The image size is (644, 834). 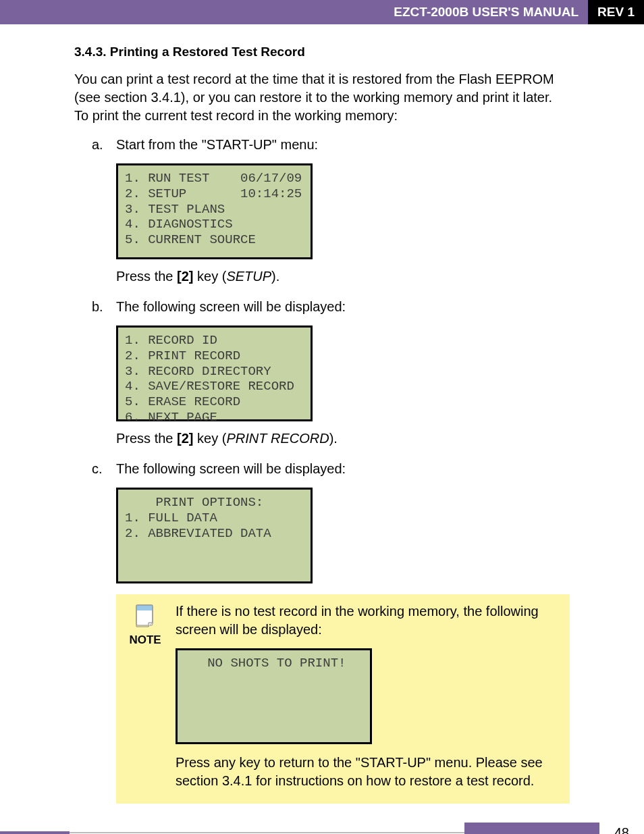 I want to click on step-a-text: Start from the "START-UP" menu:, so click(x=343, y=145).